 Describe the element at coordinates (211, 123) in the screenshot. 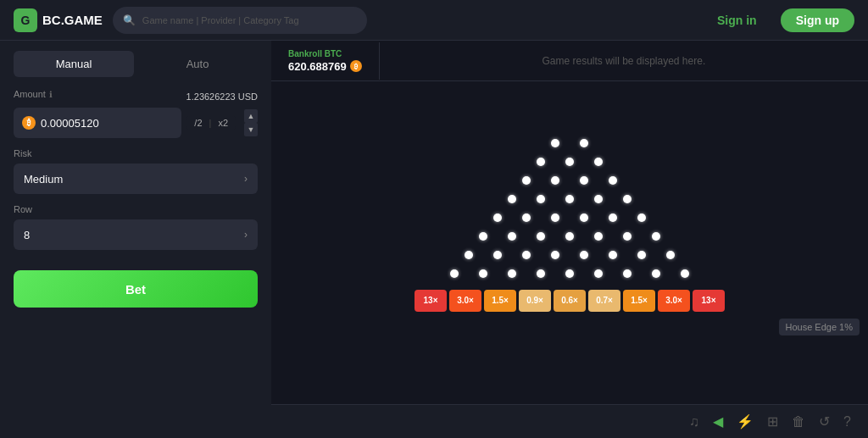

I see `amount-buttons: /2 | x2` at that location.